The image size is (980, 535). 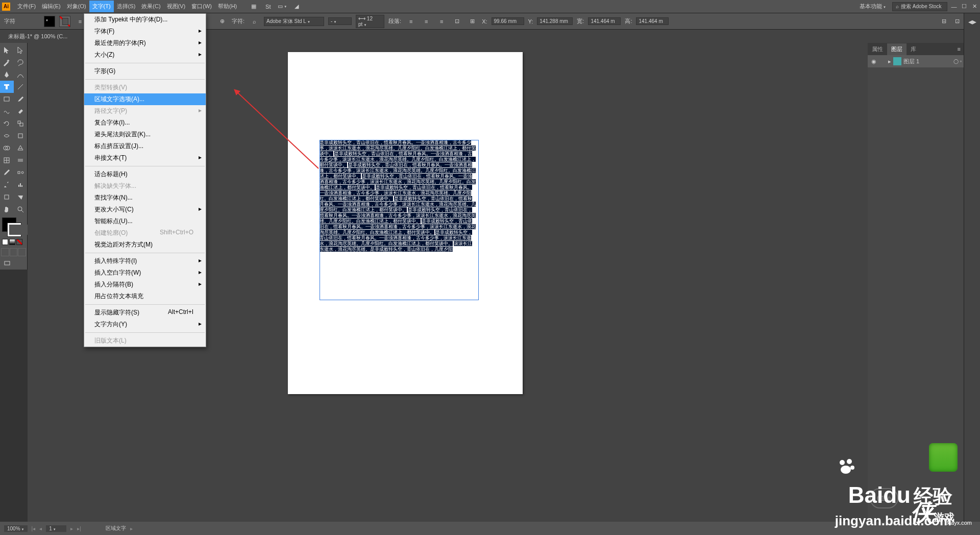 I want to click on menu-object: 对象(O), so click(x=77, y=6).